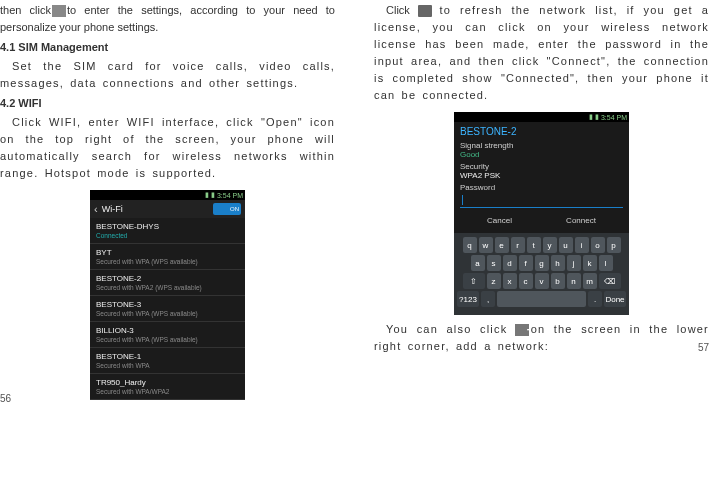  What do you see at coordinates (610, 281) in the screenshot?
I see `backspace-key: ⌫` at bounding box center [610, 281].